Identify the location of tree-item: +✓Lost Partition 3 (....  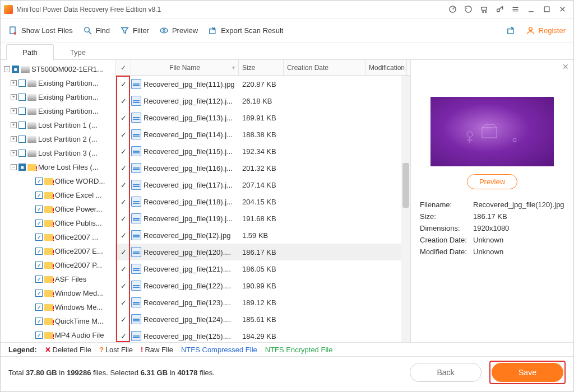
(58, 153).